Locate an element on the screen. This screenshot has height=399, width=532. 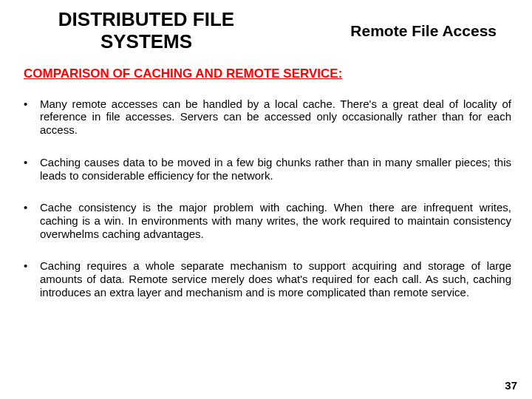
slide-header: DISTRIBUTED FILE SYSTEMS Remote File Acc… is located at coordinates (266, 31).